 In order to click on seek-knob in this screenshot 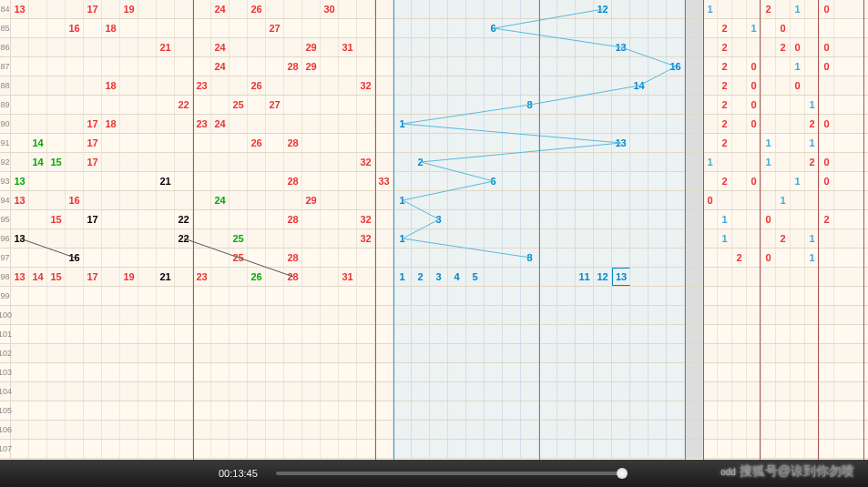, I will do `click(622, 473)`.